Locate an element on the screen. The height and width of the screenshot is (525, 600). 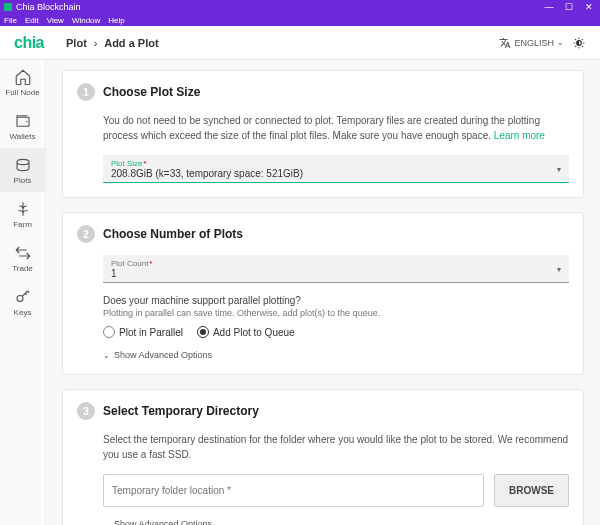
close-window-button: ✕ is located at coordinates (589, 7).